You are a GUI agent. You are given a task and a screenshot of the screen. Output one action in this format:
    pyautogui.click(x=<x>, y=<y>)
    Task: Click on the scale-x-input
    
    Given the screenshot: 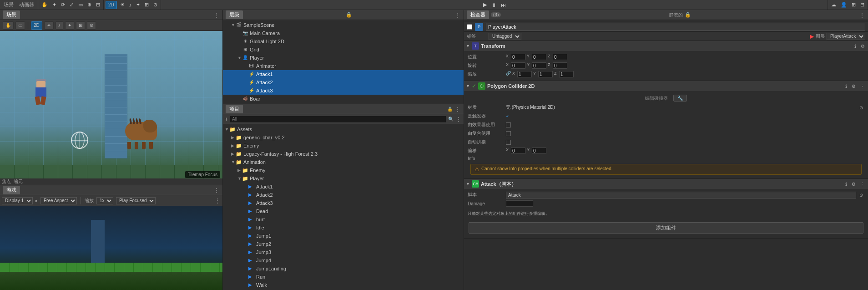 What is the action you would take?
    pyautogui.click(x=525, y=74)
    